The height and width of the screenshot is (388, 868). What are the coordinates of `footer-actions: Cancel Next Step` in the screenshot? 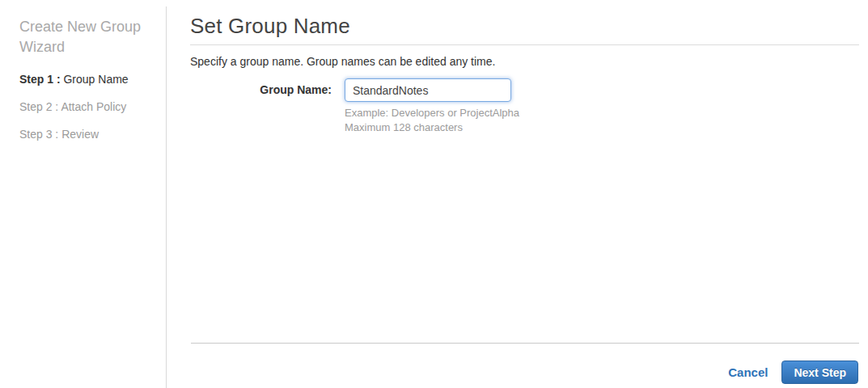 It's located at (793, 372).